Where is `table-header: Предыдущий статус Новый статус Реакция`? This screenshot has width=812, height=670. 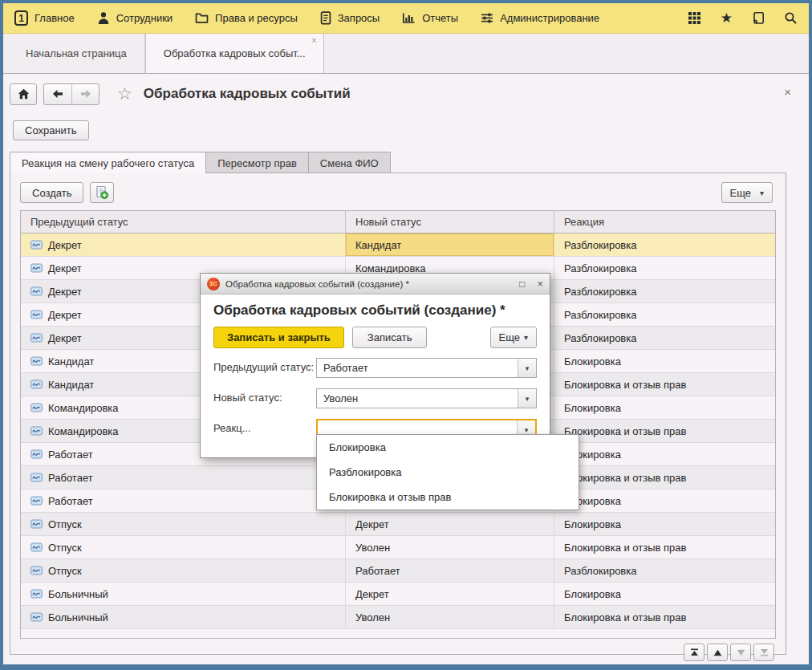 table-header: Предыдущий статус Новый статус Реакция is located at coordinates (398, 222).